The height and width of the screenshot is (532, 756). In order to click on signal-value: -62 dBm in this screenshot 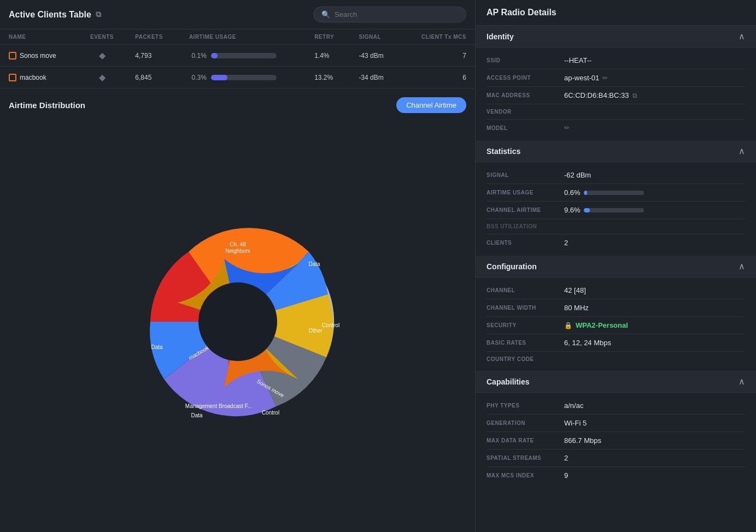, I will do `click(577, 175)`.